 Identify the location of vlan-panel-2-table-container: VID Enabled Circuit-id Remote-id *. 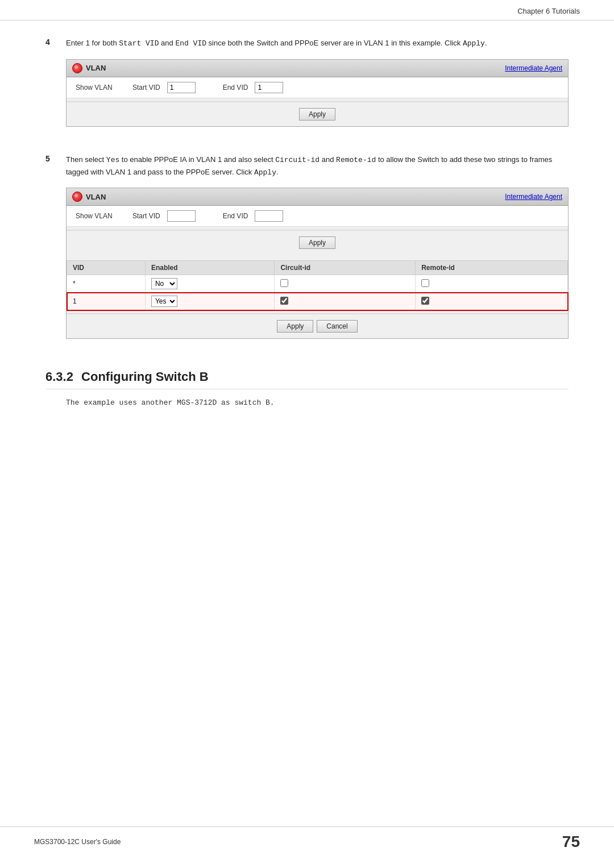
(317, 285).